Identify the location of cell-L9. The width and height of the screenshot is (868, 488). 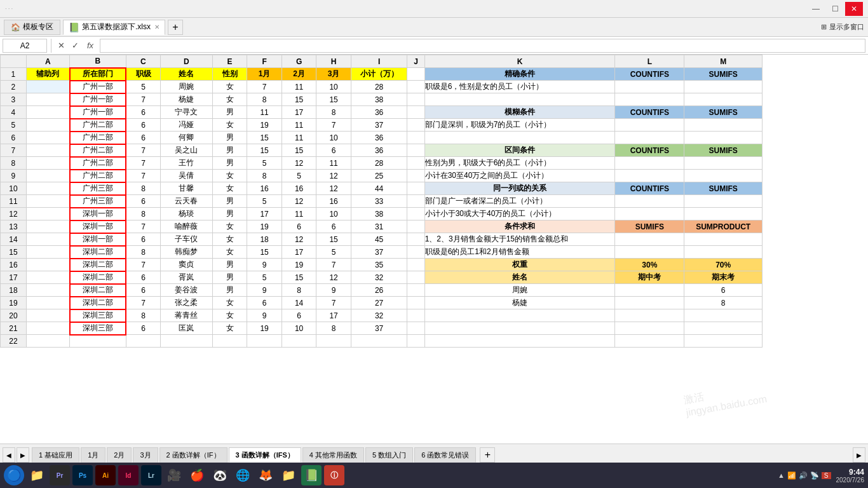
(649, 176).